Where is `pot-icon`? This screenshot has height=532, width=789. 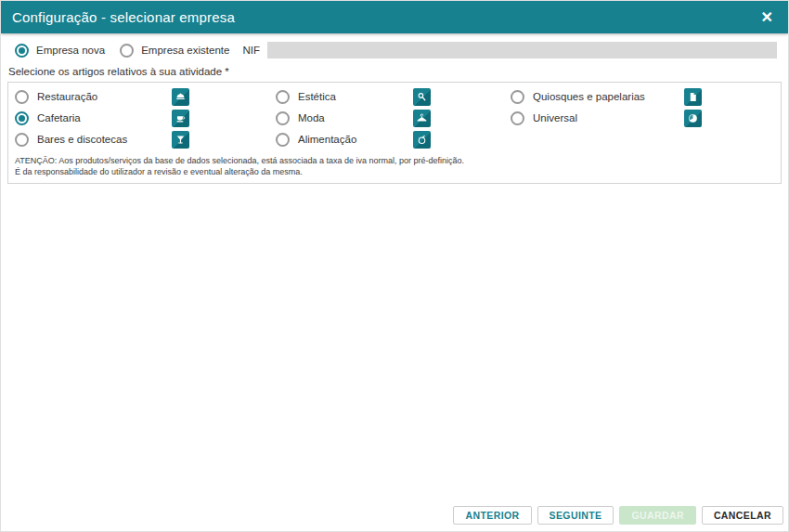 pot-icon is located at coordinates (421, 139).